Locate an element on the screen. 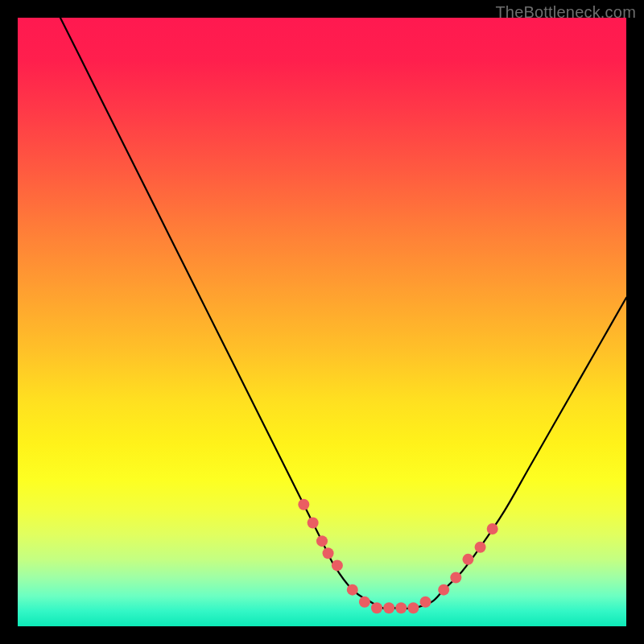 The image size is (644, 644). bead-markers is located at coordinates (398, 557).